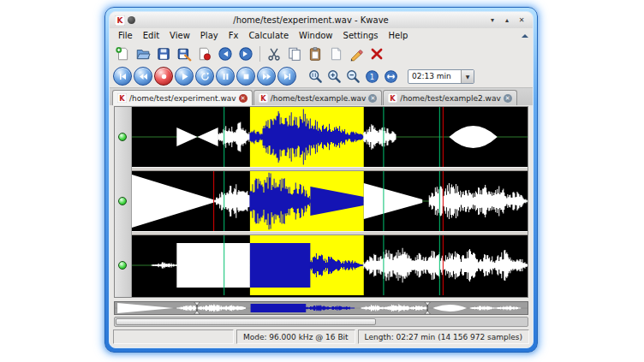 This screenshot has width=644, height=362. What do you see at coordinates (334, 77) in the screenshot?
I see `zoom-in-icon` at bounding box center [334, 77].